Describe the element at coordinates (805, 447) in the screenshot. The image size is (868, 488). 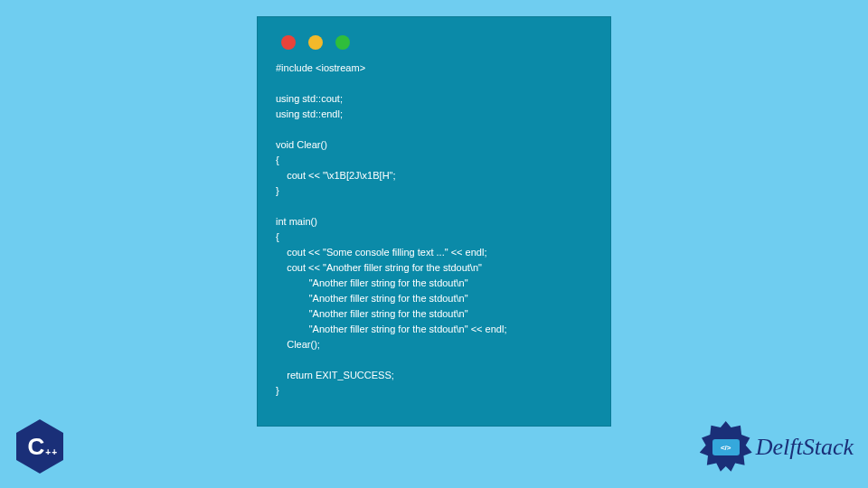
I see `delftstack-label: DelftStack` at that location.